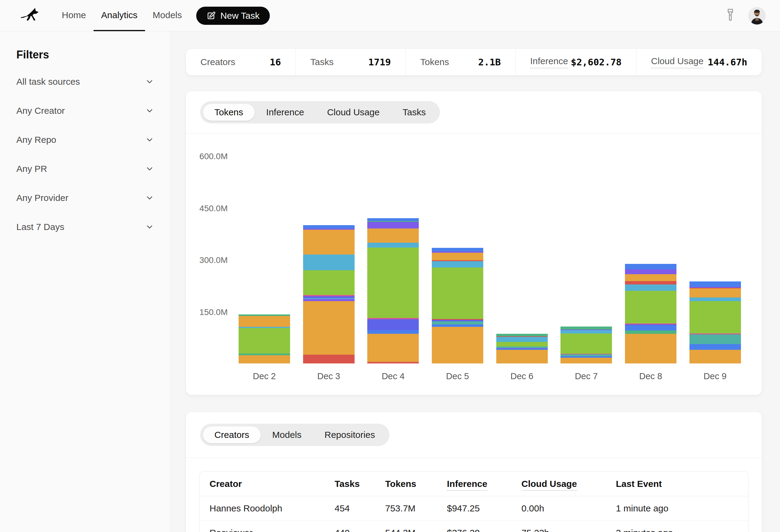  Describe the element at coordinates (347, 484) in the screenshot. I see `column-header-label: Tasks` at that location.